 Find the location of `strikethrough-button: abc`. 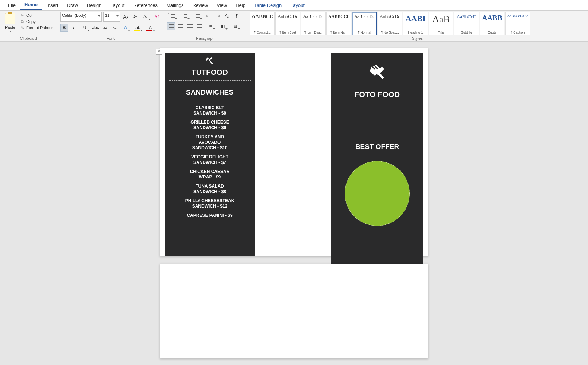

strikethrough-button: abc is located at coordinates (96, 28).